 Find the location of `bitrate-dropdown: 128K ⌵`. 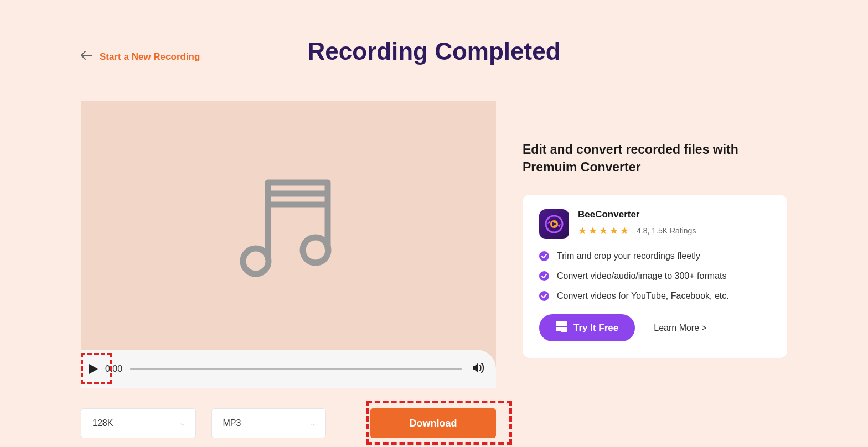

bitrate-dropdown: 128K ⌵ is located at coordinates (138, 423).